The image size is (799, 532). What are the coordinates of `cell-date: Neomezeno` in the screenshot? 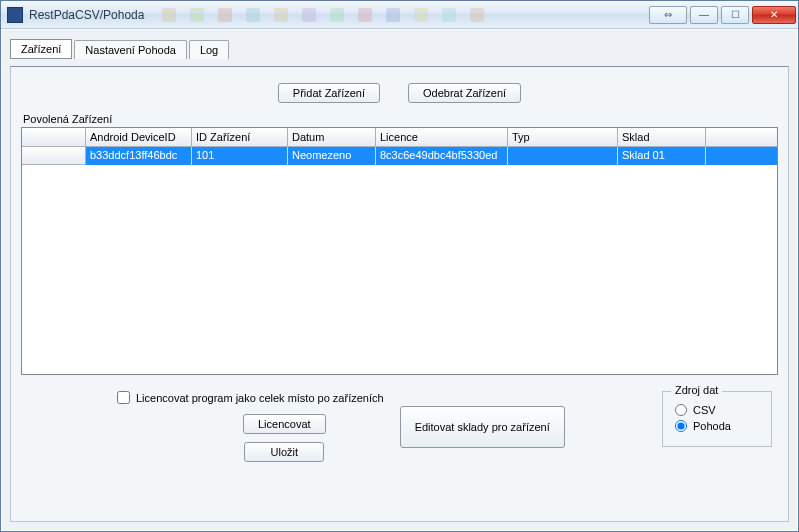 It's located at (332, 156).